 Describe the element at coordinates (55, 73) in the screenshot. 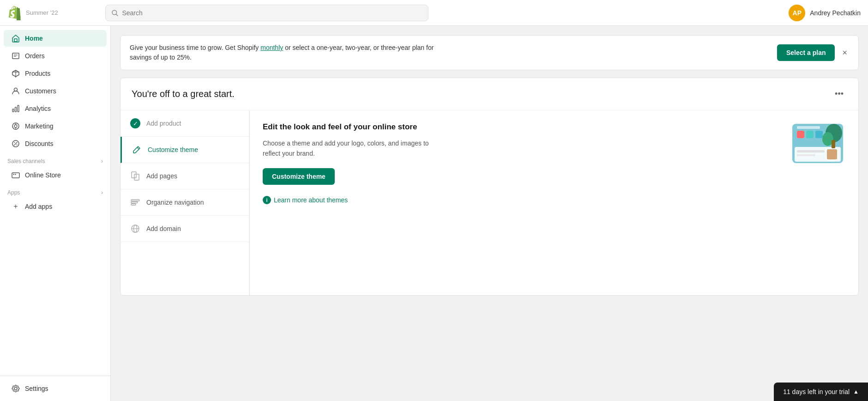

I see `sidebar-item-products: Products` at that location.